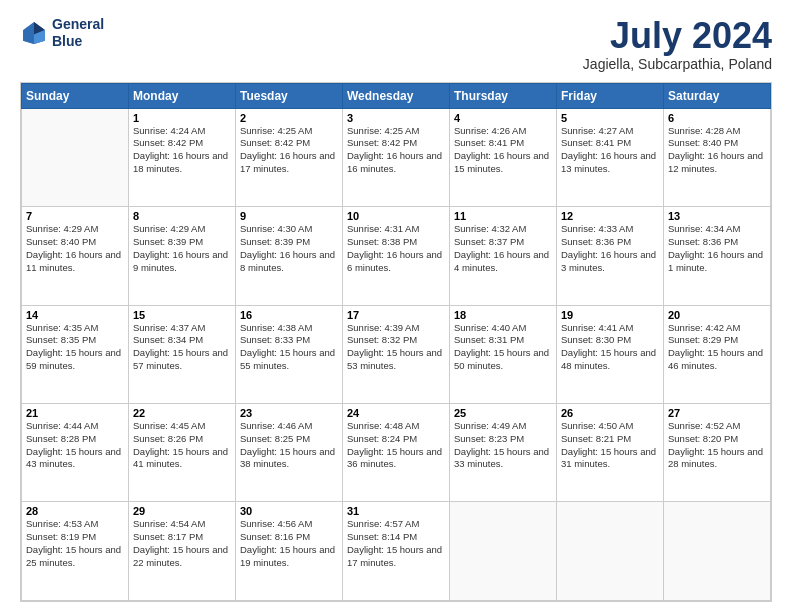  Describe the element at coordinates (289, 150) in the screenshot. I see `day-detail-2: Sunrise: 4:25 AM Sunset: 8:42 PM Dayligh…` at that location.